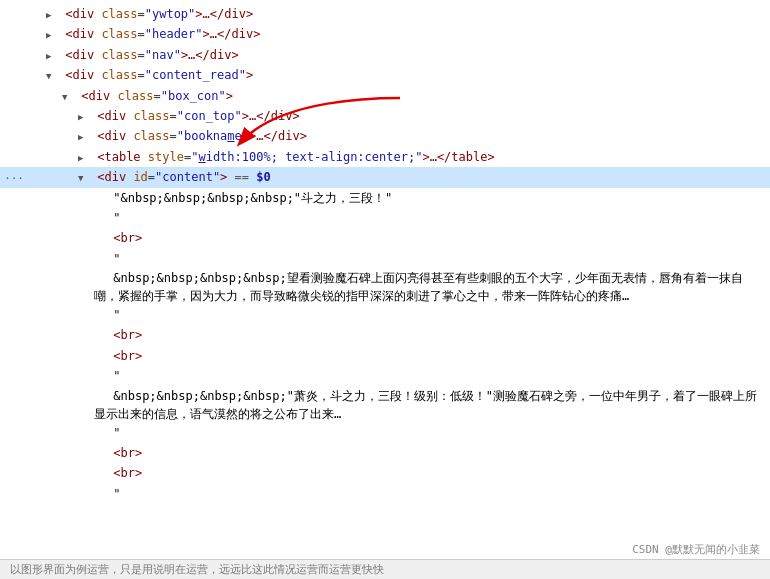  Describe the element at coordinates (263, 177) in the screenshot. I see `dollar-zero: $0` at that location.